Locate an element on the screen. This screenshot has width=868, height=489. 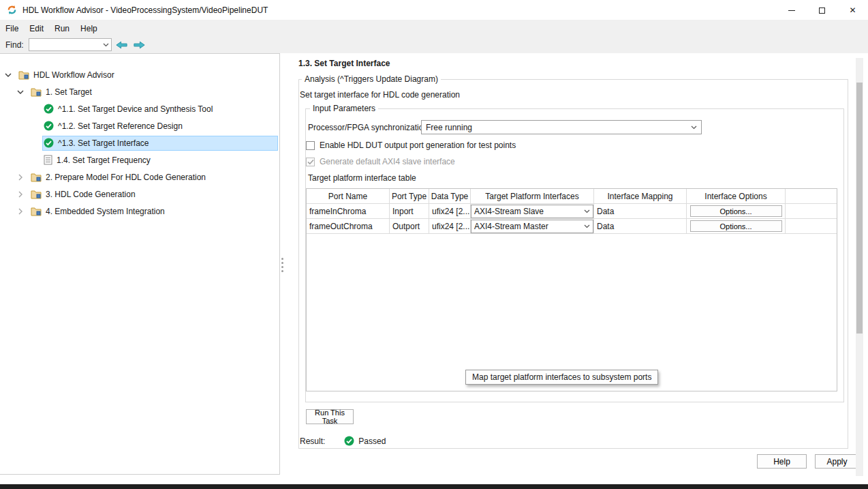
tree-item-label: ^1.1. Set Target Device and Synthesis To… is located at coordinates (135, 109).